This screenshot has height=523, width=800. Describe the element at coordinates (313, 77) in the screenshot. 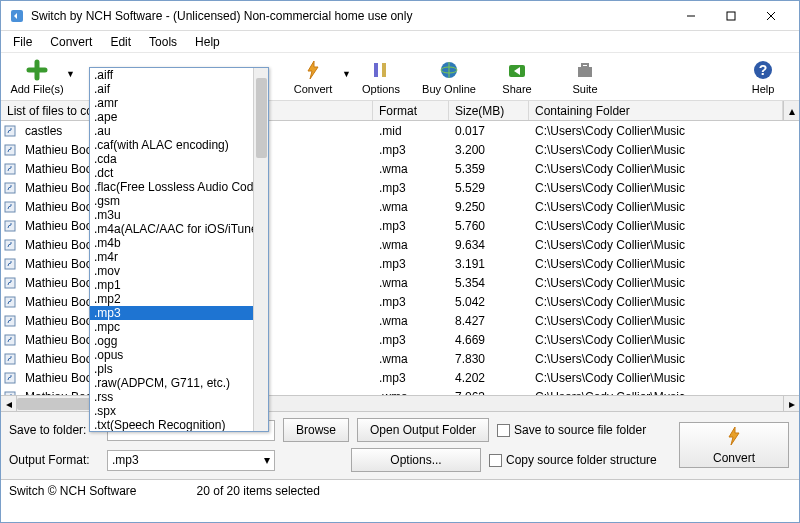

I see `convert-button: Convert ▼` at that location.